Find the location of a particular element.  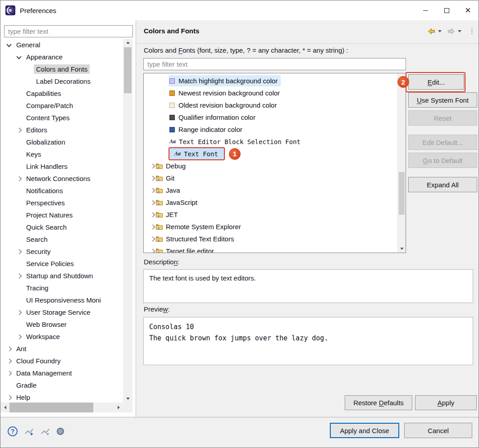

tree-item-general: General is located at coordinates (62, 45).